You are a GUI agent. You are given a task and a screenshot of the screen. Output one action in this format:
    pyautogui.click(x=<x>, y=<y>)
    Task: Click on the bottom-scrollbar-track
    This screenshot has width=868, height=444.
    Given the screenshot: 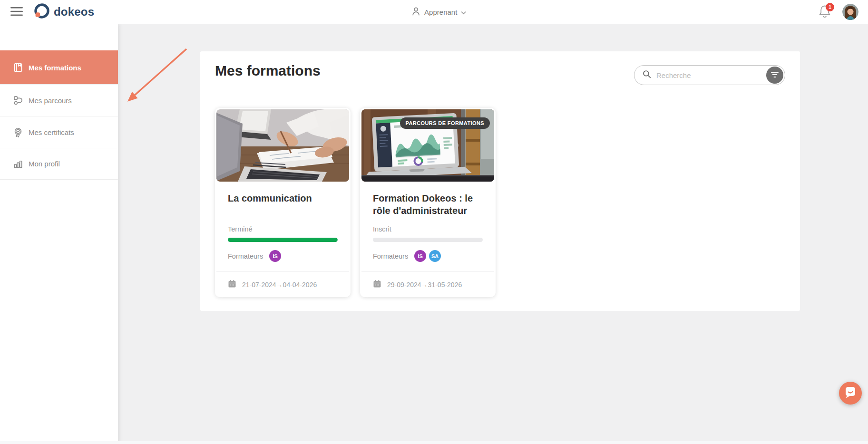 What is the action you would take?
    pyautogui.click(x=434, y=443)
    